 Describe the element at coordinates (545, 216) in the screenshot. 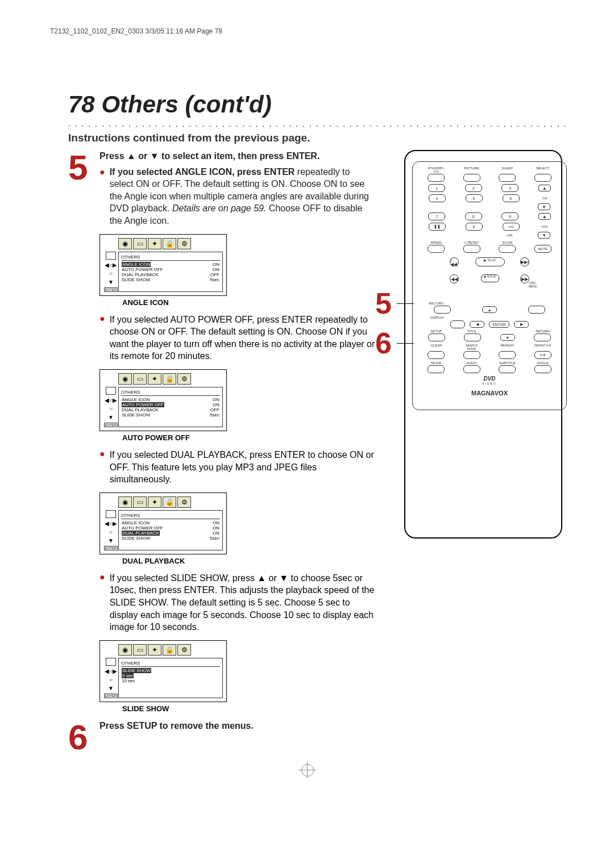

I see `button-vol-up: ▲` at that location.